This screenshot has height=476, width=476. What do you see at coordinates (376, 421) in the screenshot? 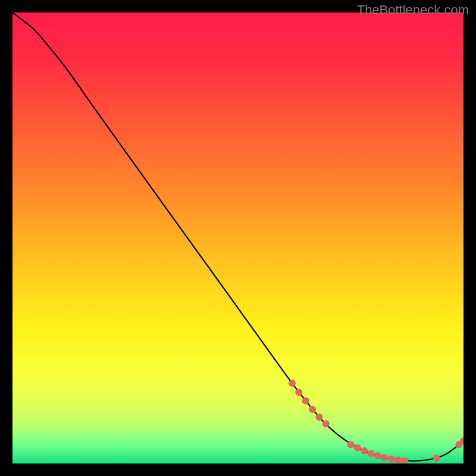
I see `highlight-dots-group` at bounding box center [376, 421].